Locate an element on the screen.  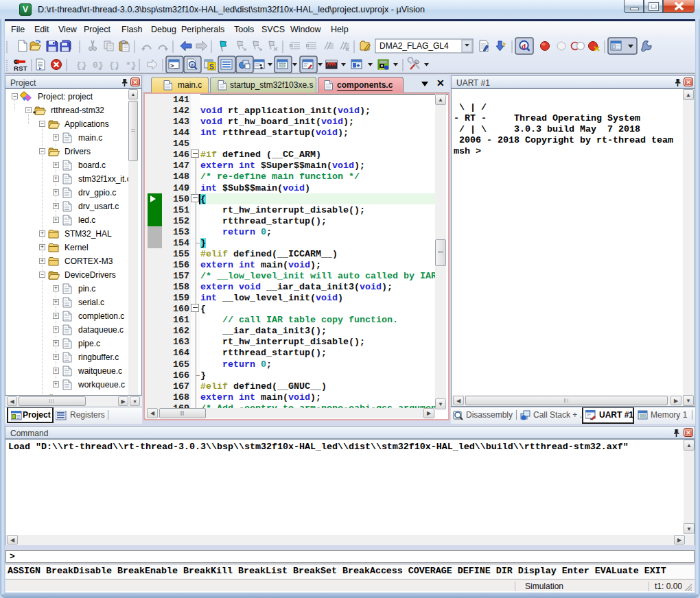
svg-text: DMA2_FLAG_GL4 is located at coordinates (415, 46).